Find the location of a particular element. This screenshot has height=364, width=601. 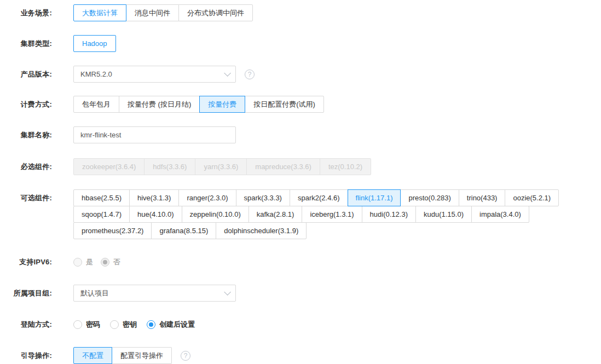

optional-component-flink: flink(1.17.1) is located at coordinates (374, 198).